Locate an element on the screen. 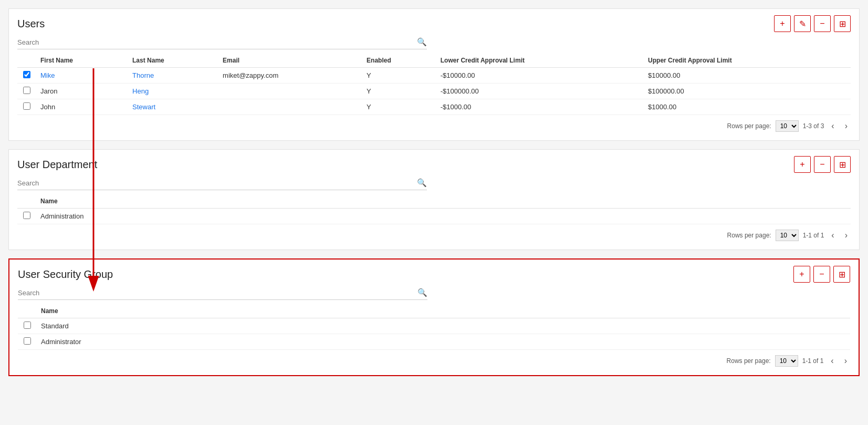 The height and width of the screenshot is (425, 868). user-security-group-add-button: + is located at coordinates (802, 274).